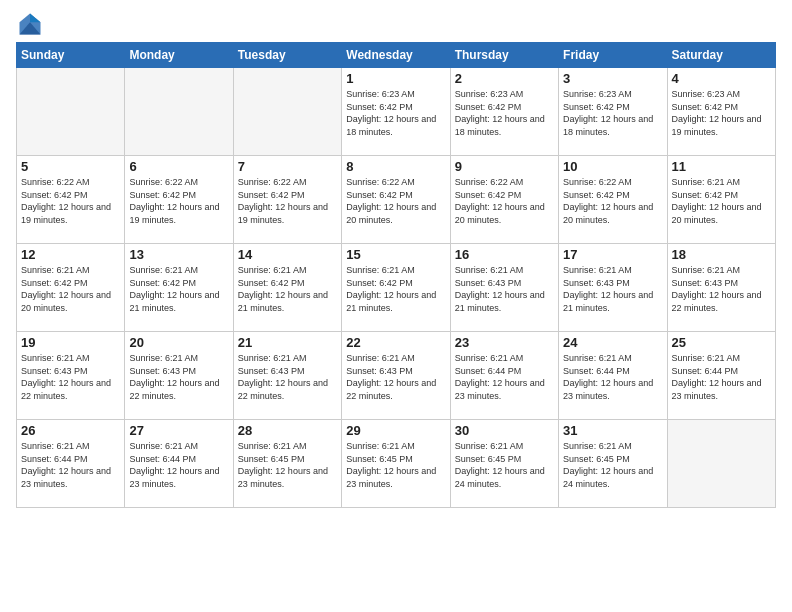  I want to click on calendar-cell: 29Sunrise: 6:21 AMSunset: 6:45 PMDayligh…, so click(396, 464).